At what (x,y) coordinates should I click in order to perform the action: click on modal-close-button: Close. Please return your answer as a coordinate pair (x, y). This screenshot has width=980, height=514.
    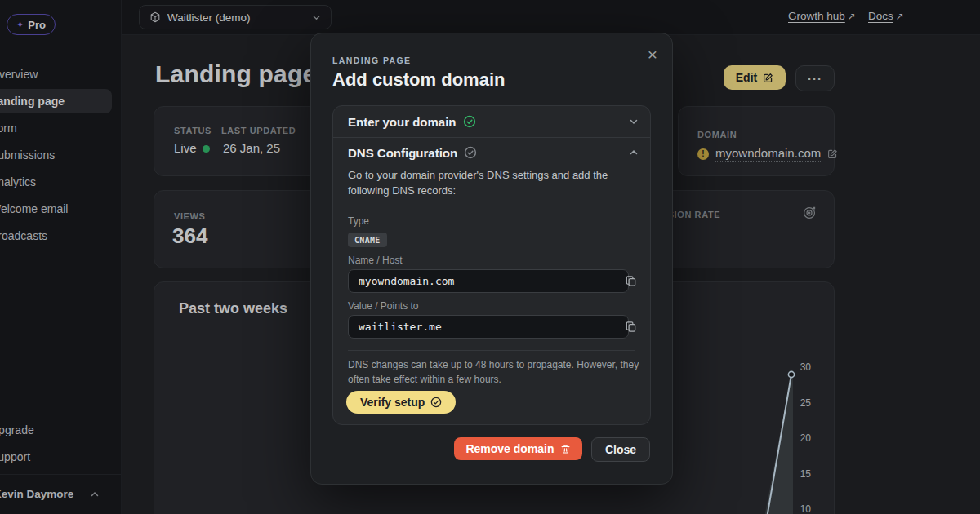
    Looking at the image, I should click on (621, 450).